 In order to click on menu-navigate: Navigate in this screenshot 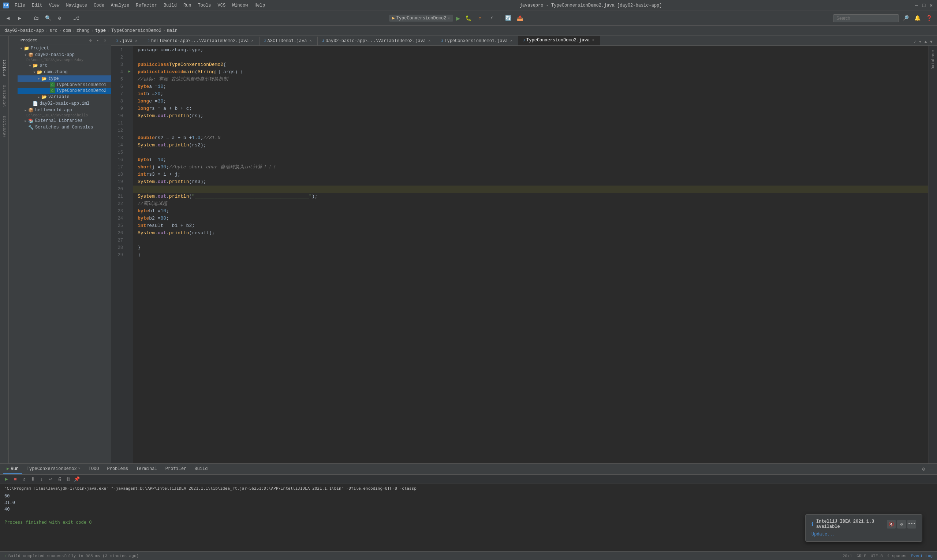, I will do `click(77, 5)`.